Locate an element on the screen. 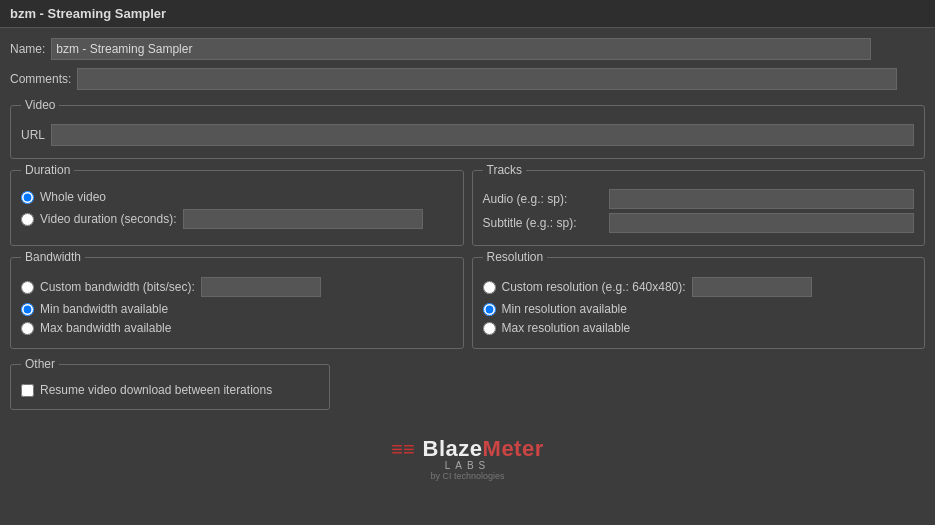 This screenshot has height=525, width=935. resolution-fieldset: Resolution Custom resolution (e.g.: 640x… is located at coordinates (699, 300).